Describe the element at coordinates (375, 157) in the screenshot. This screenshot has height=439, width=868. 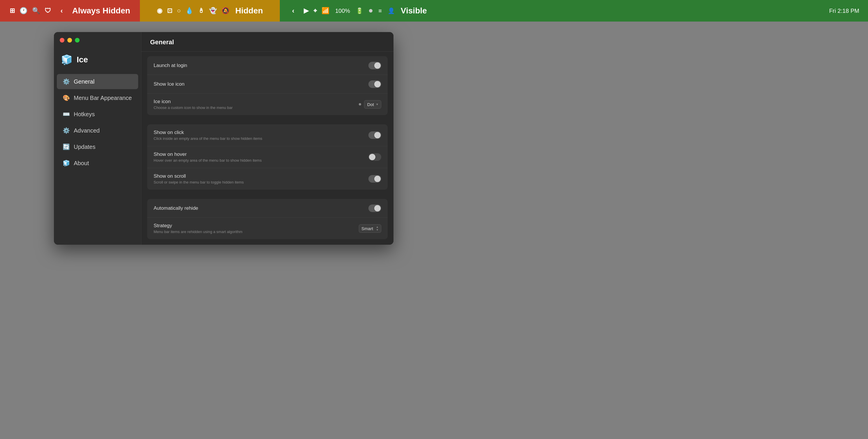
I see `show-on-hover-toggle` at that location.